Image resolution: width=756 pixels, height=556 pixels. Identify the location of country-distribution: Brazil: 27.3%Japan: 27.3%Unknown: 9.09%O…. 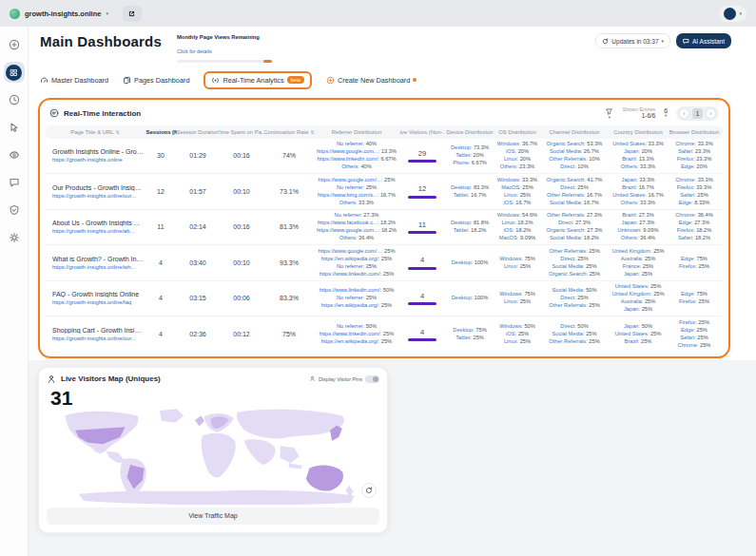
(638, 227).